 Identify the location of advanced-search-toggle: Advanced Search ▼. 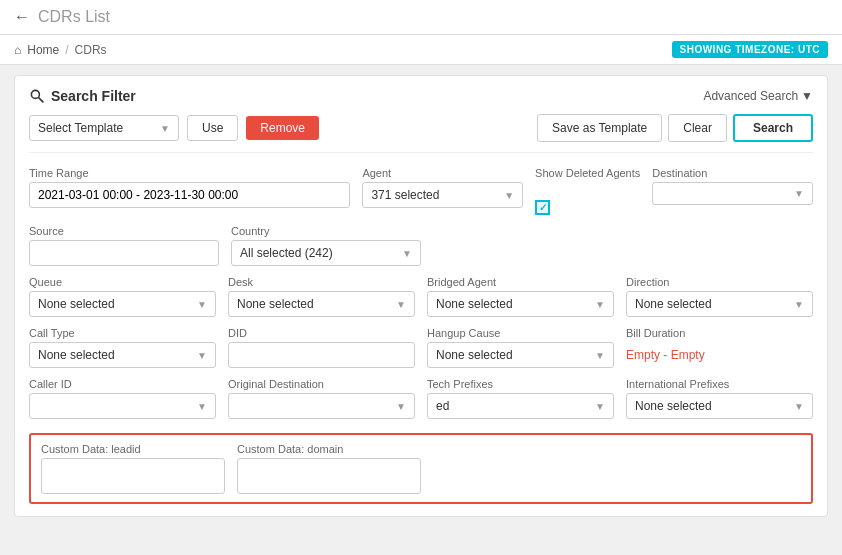
(758, 96).